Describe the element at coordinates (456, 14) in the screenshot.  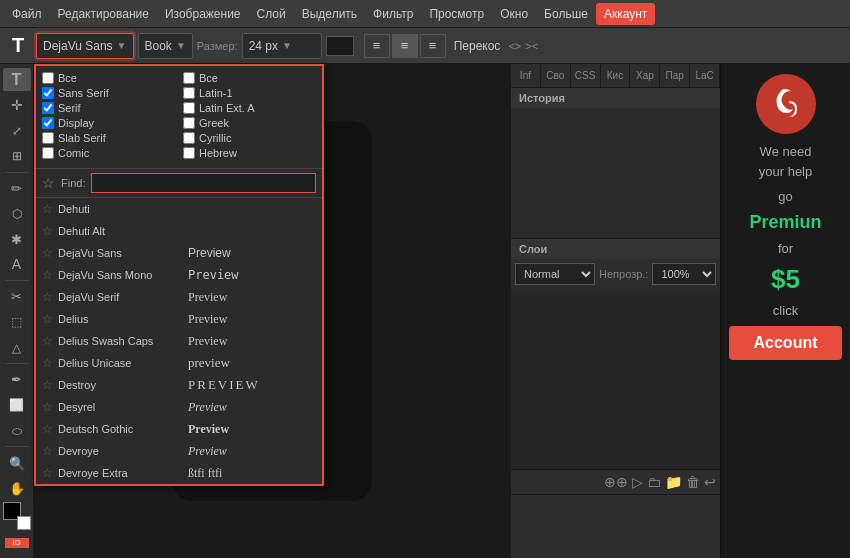
I see `menu-view: Просмотр` at that location.